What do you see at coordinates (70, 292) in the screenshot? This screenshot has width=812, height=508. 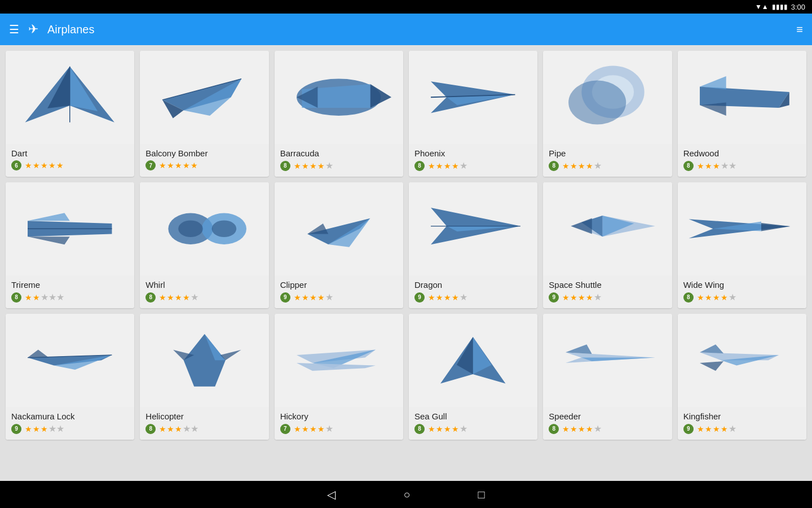 I see `card-info: Trireme 8 ★★★★★` at bounding box center [70, 292].